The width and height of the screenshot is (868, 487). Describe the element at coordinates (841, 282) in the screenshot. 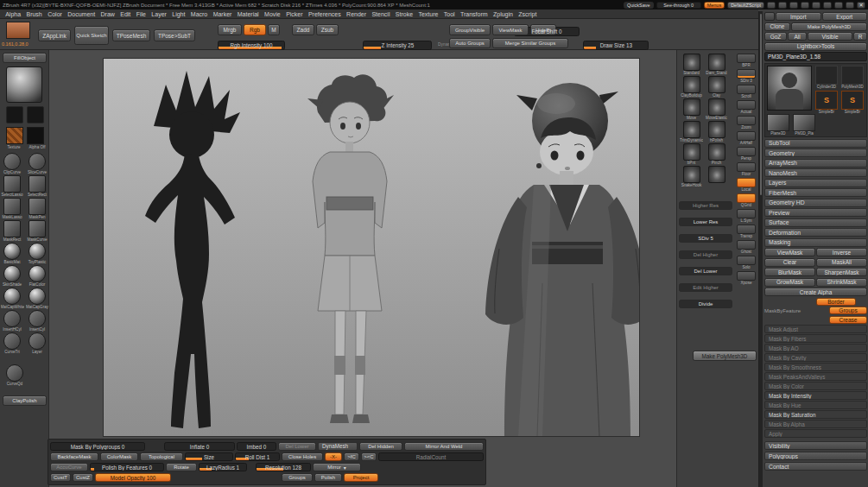

I see `masking-button: ShrinkMask` at that location.